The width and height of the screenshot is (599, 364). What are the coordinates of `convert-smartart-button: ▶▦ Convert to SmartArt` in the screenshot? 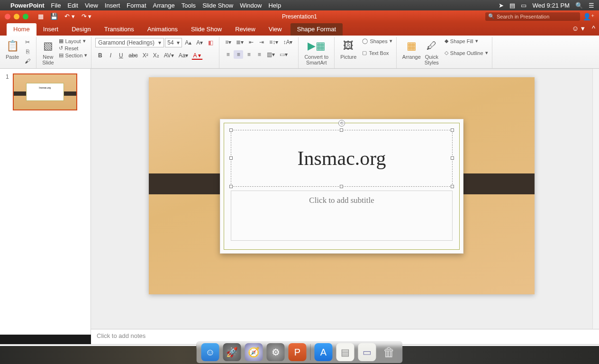 It's located at (317, 52).